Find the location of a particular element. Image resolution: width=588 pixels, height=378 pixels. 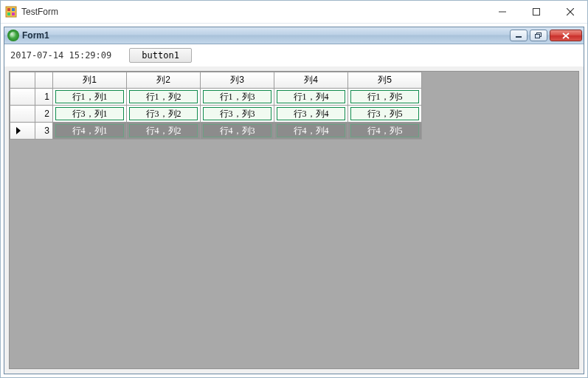

table-row: 2 行3，列1 行3，列2 行3，列3 行3，列4 行3，列5 is located at coordinates (216, 114).